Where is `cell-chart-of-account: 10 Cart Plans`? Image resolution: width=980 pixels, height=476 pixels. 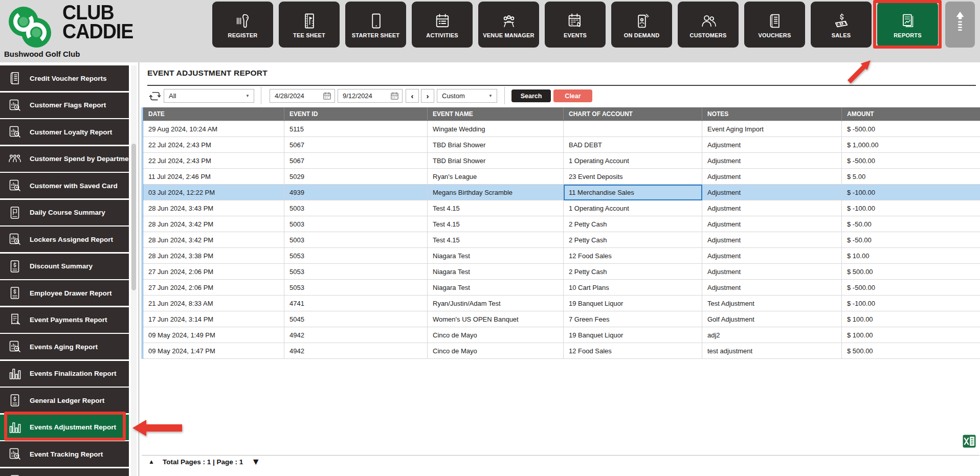
cell-chart-of-account: 10 Cart Plans is located at coordinates (633, 287).